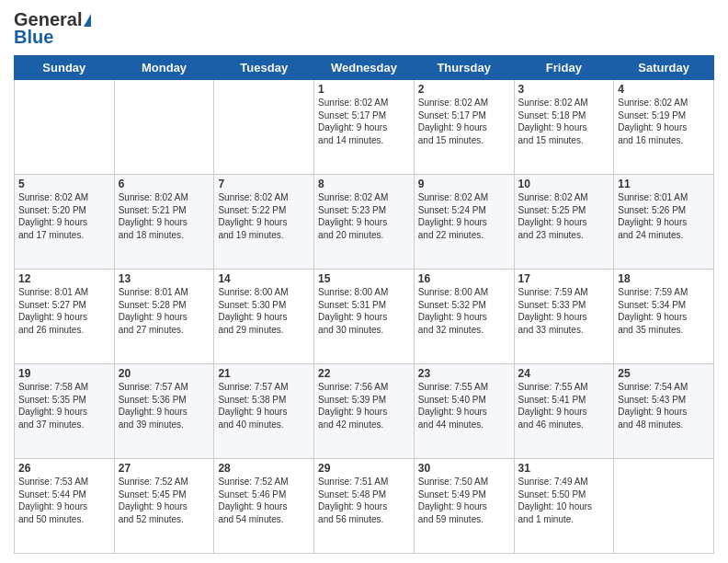 This screenshot has height=563, width=728. What do you see at coordinates (364, 127) in the screenshot?
I see `calendar-cell: 1Sunrise: 8:02 AM Sunset: 5:17 PM Daylig…` at bounding box center [364, 127].